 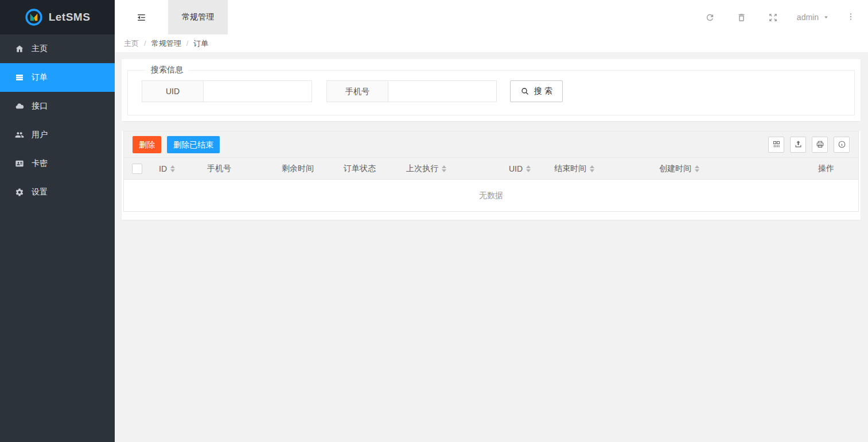 What do you see at coordinates (491, 90) in the screenshot?
I see `search-fieldset: 搜索信息 UID 手机号 搜 索` at bounding box center [491, 90].